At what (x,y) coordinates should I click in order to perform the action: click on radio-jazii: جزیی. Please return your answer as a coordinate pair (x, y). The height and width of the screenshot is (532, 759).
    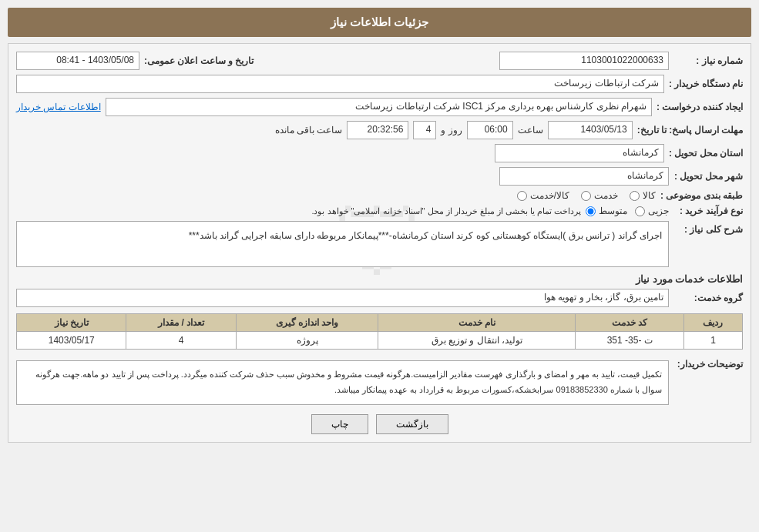
    Looking at the image, I should click on (652, 211).